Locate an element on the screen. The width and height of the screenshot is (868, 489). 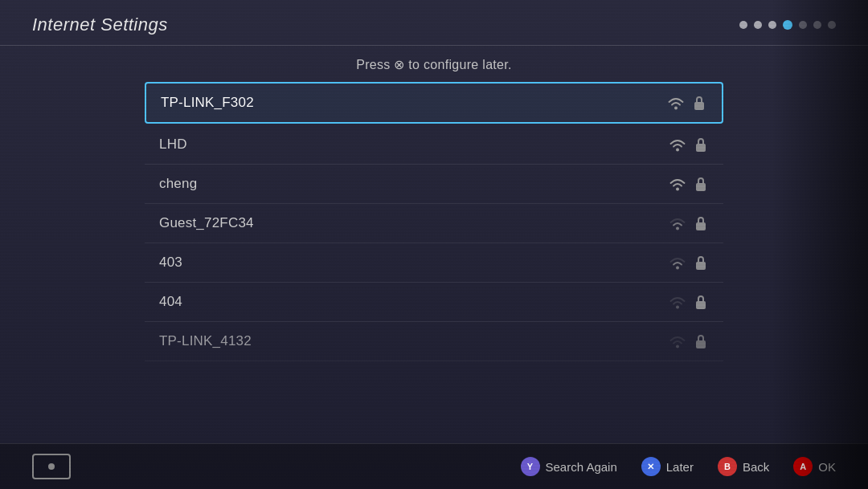
network-name: 404 is located at coordinates (170, 302).